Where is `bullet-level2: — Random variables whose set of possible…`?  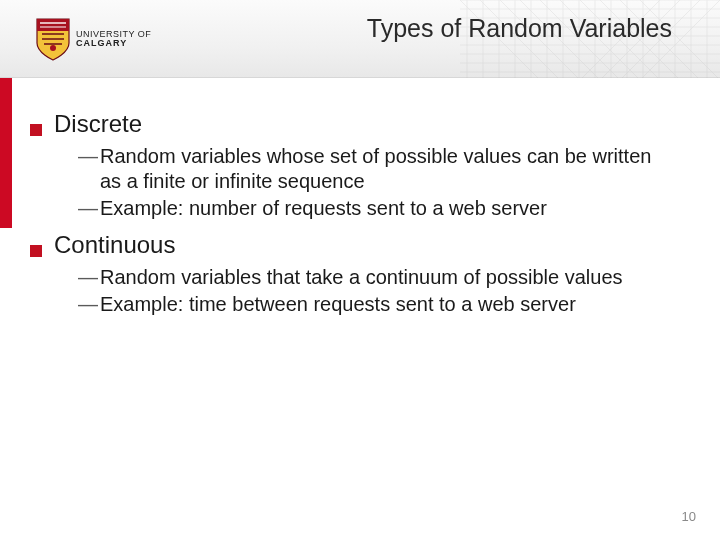
bullet-level2: — Random variables whose set of possible… is located at coordinates (384, 169).